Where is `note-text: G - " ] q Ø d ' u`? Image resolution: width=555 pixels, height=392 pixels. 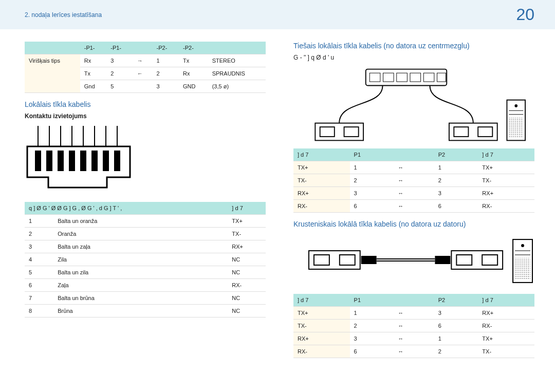
note-text: G - " ] q Ø d ' u is located at coordinates (414, 58).